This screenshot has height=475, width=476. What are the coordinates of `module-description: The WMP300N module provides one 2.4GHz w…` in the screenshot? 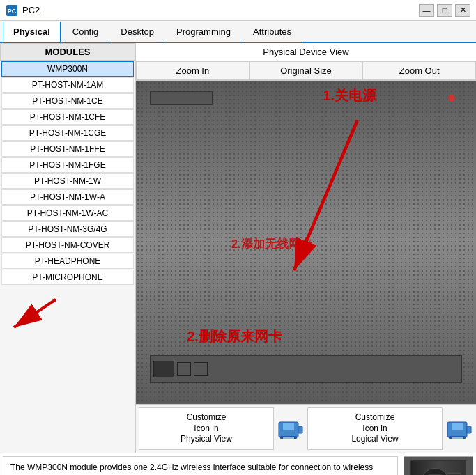 It's located at (201, 465).